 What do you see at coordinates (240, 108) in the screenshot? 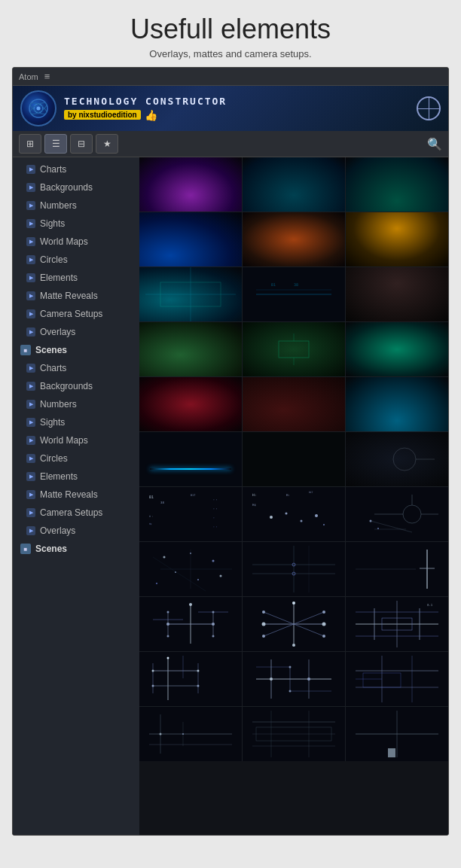
I see `banner-text: TECHNOLOGY CONSTRUCTOR by nixstudioediti…` at bounding box center [240, 108].